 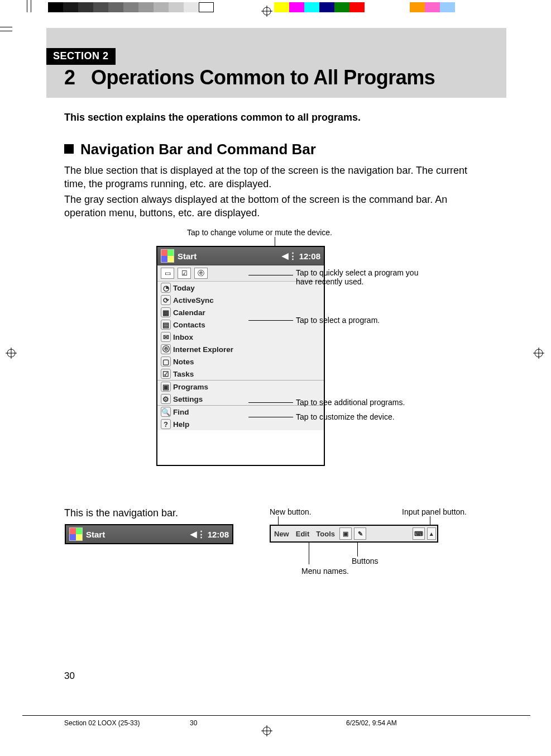 What do you see at coordinates (102, 723) in the screenshot?
I see `footer-doc-name: Section 02 LOOX (25-33)` at bounding box center [102, 723].